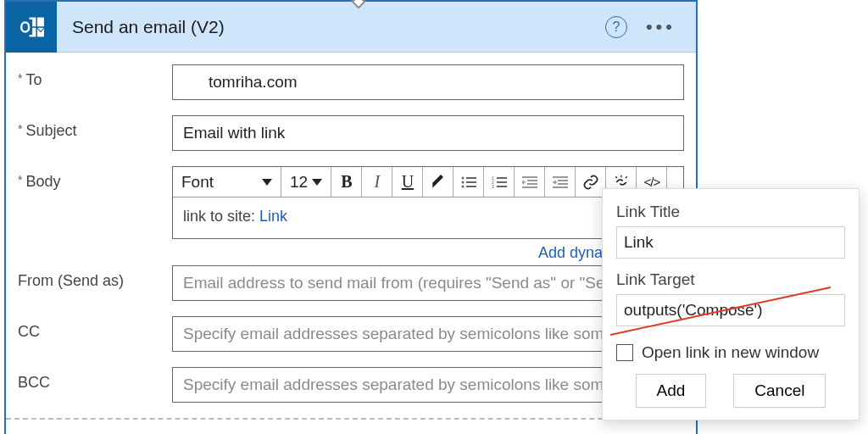 This screenshot has width=868, height=434. What do you see at coordinates (469, 181) in the screenshot?
I see `bullet-list-button` at bounding box center [469, 181].